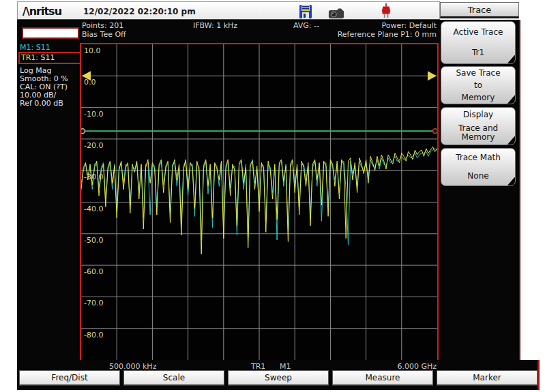 The width and height of the screenshot is (545, 392). I want to click on floppy-save-icon, so click(306, 12).